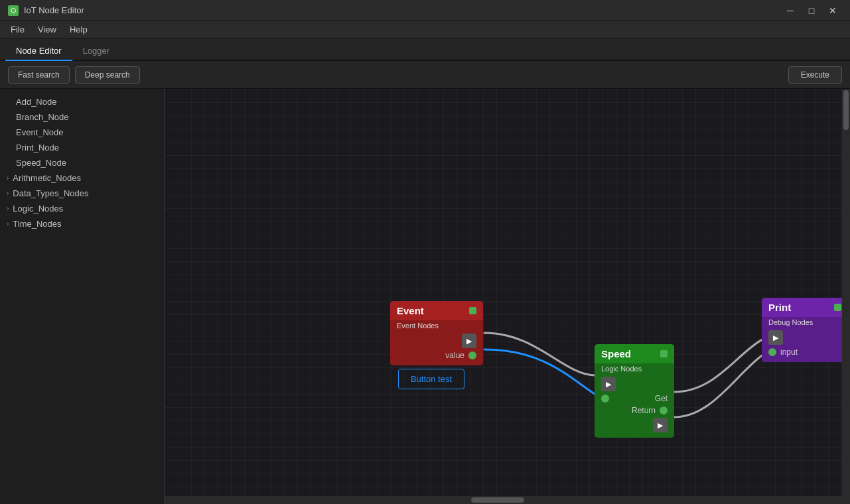  What do you see at coordinates (8, 194) in the screenshot?
I see `chevron-right-icon-2: ›` at bounding box center [8, 194].